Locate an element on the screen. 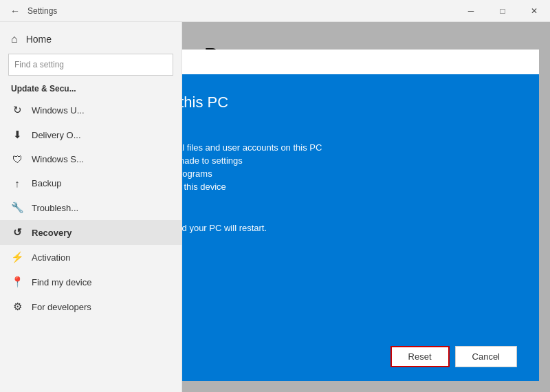 The image size is (550, 392). sidebar-item-label: For developers is located at coordinates (62, 307).